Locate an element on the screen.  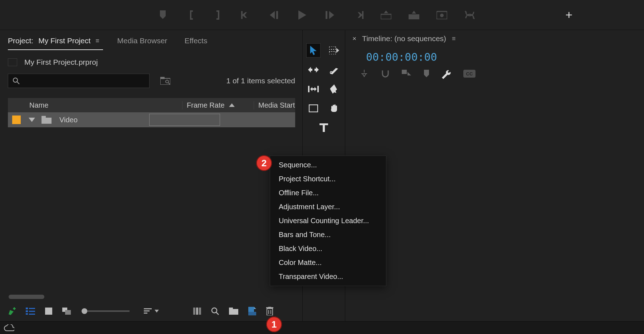
step-forward-icon is located at coordinates (330, 15).